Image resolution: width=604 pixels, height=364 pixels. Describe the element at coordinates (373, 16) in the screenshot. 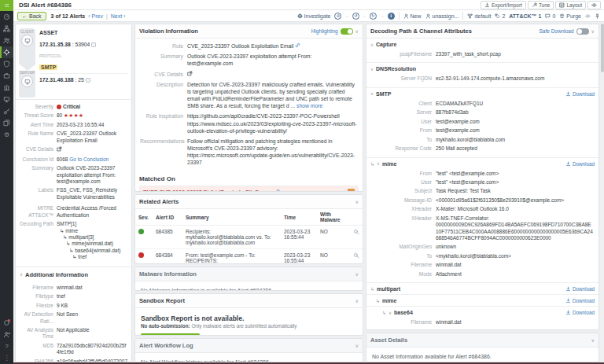

I see `workflow-step-redo-icon: ↻` at that location.